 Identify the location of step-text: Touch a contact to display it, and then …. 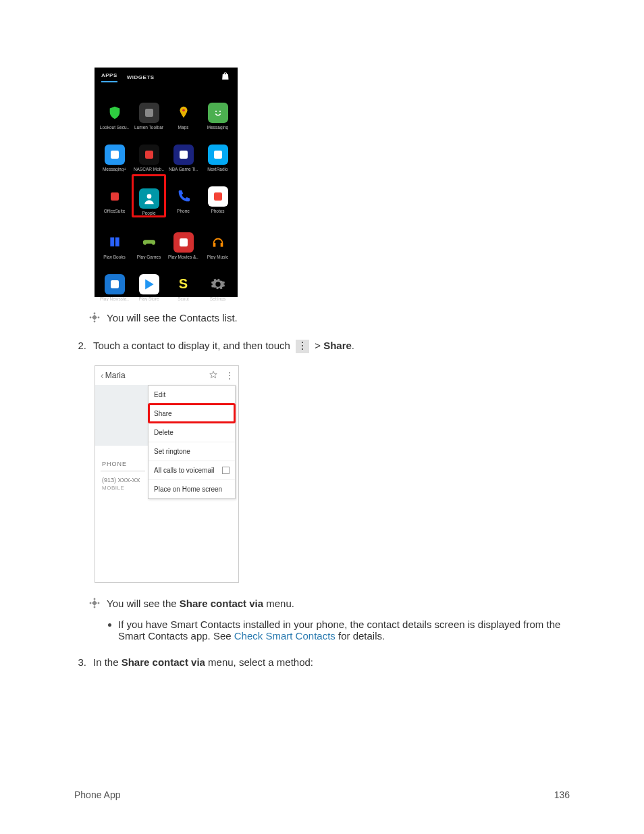
(224, 346).